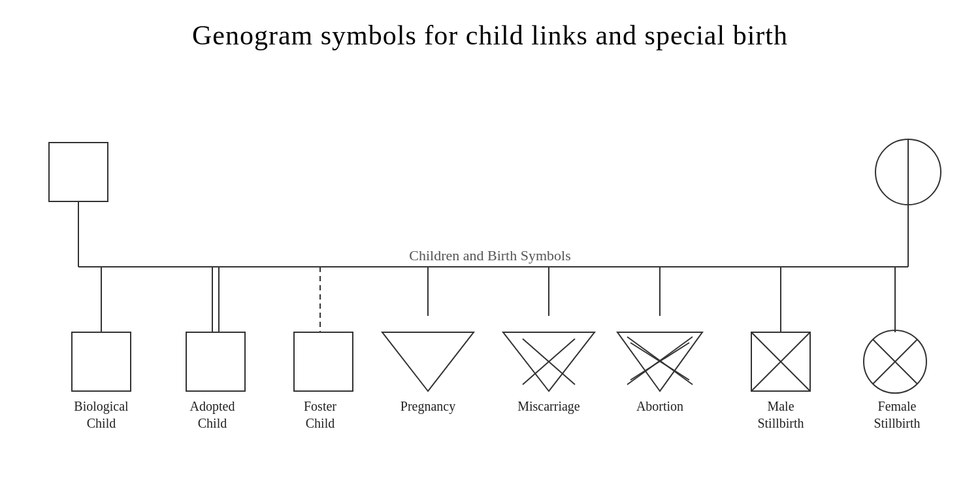 Image resolution: width=980 pixels, height=482 pixels. What do you see at coordinates (101, 362) in the screenshot?
I see `biological-child-symbol` at bounding box center [101, 362].